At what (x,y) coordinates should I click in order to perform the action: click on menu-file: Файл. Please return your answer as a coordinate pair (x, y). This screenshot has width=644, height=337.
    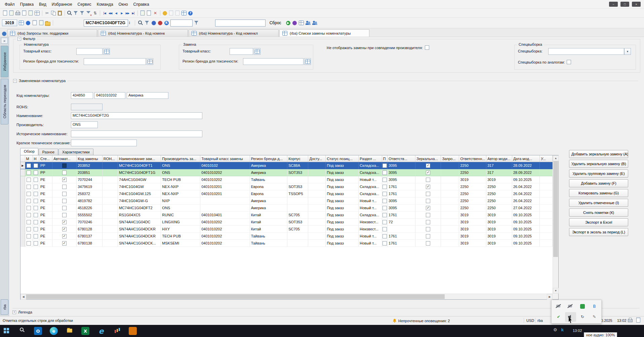
    Looking at the image, I should click on (10, 4).